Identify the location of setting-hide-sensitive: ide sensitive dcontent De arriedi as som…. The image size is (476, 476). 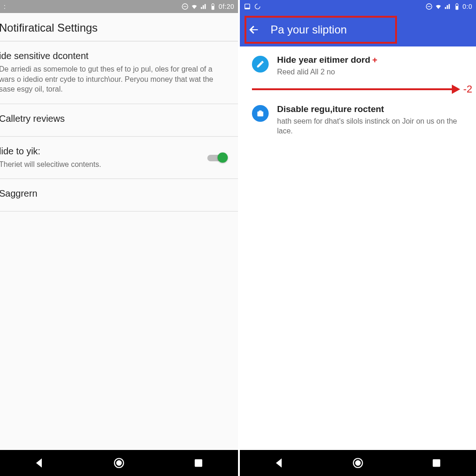
(119, 73).